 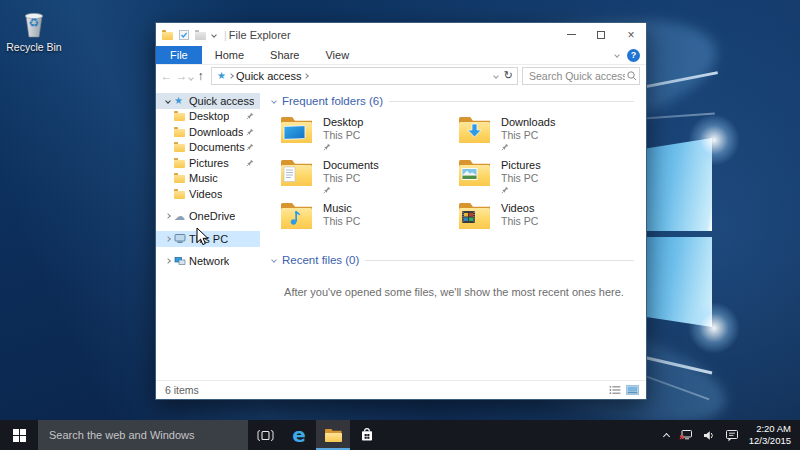 What do you see at coordinates (208, 117) in the screenshot?
I see `sidebar-item-desktop: Desktop` at bounding box center [208, 117].